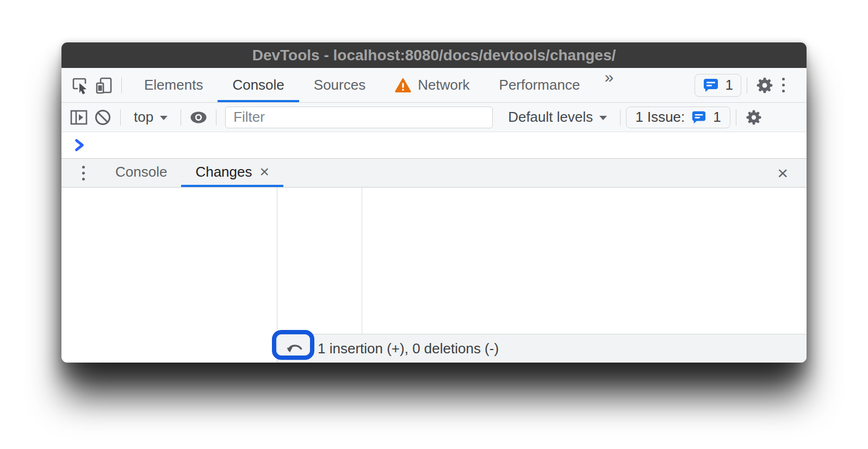  I want to click on toggle-device-toolbar-button, so click(104, 85).